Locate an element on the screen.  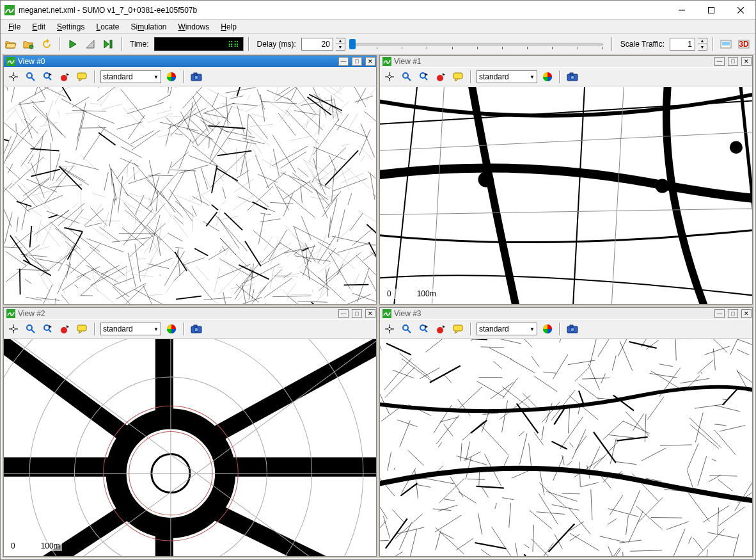
menu-edit: Edit is located at coordinates (38, 27).